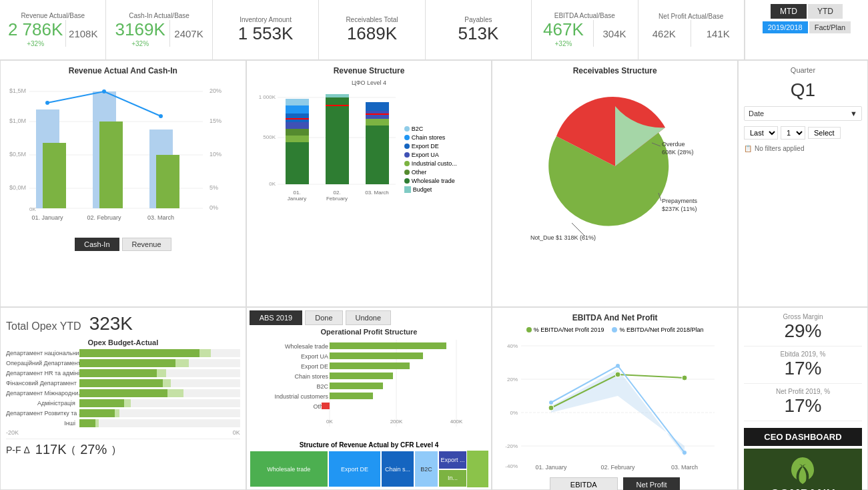 The width and height of the screenshot is (868, 490). I want to click on svg-text: January, so click(296, 199).